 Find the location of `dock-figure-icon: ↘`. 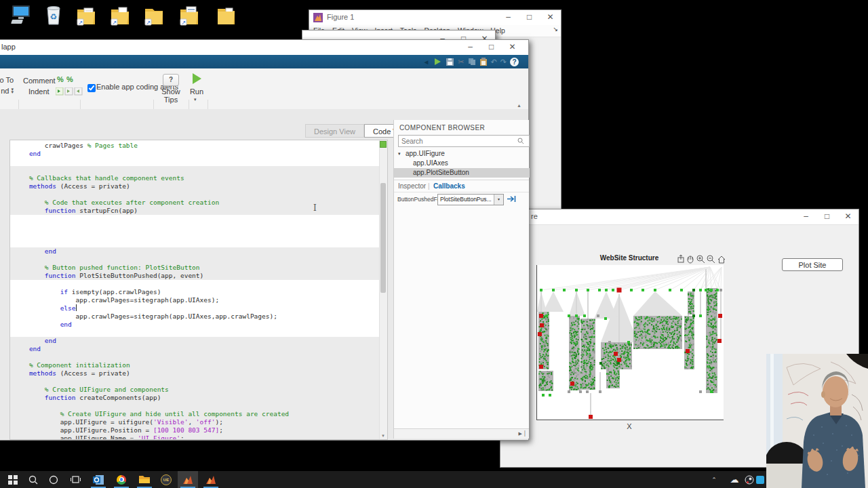

dock-figure-icon: ↘ is located at coordinates (555, 29).